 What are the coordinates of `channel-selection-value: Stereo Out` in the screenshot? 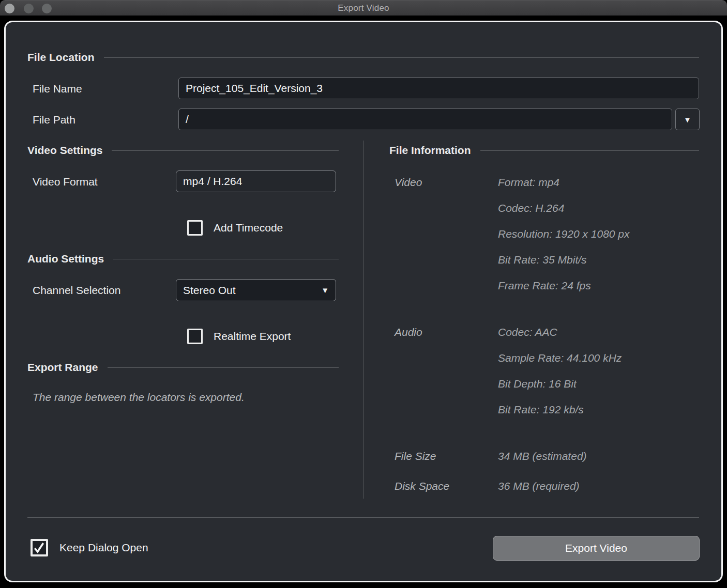 It's located at (209, 290).